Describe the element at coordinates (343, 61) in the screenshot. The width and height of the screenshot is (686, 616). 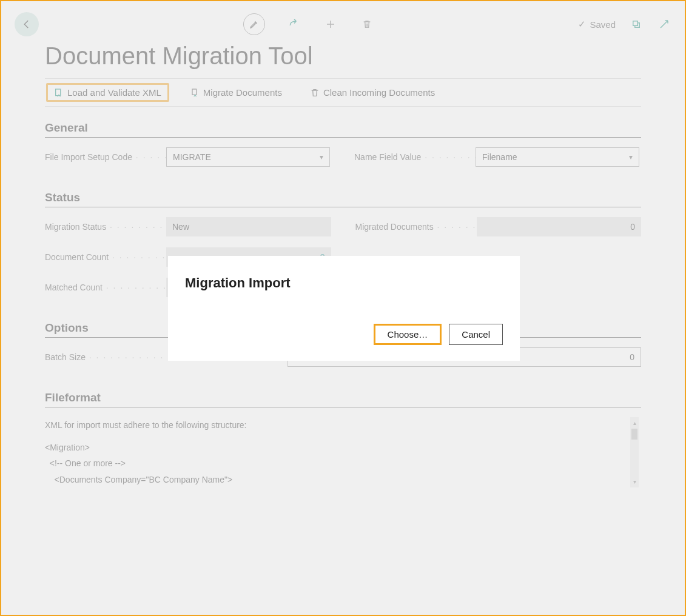
I see `page-title: Document Migration Tool` at that location.